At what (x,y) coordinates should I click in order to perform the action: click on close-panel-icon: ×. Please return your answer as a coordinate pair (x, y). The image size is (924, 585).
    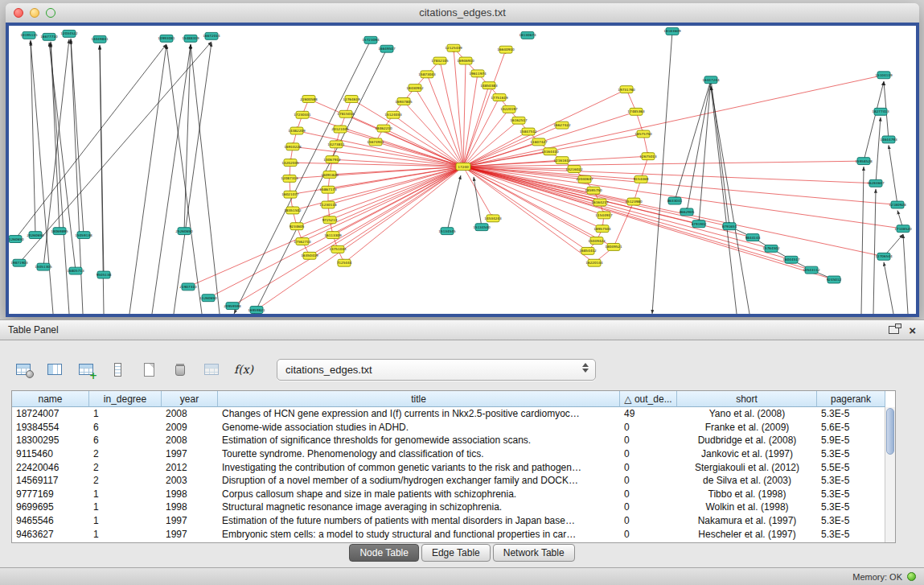
    Looking at the image, I should click on (912, 330).